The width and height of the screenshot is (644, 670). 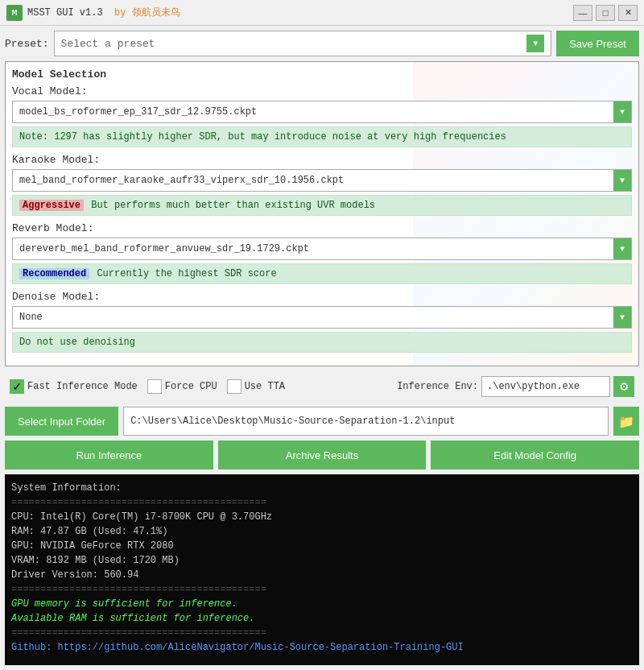 I want to click on inference-env-group: Inference Env: ⚙, so click(x=515, y=387).